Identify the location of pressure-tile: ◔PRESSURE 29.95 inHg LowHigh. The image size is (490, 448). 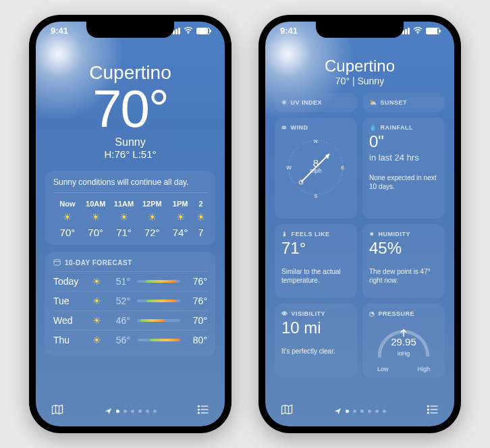
(404, 341).